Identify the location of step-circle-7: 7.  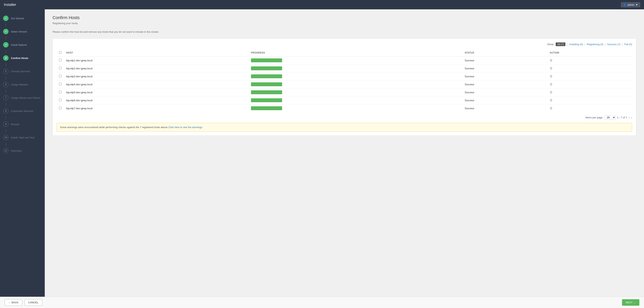
(6, 98).